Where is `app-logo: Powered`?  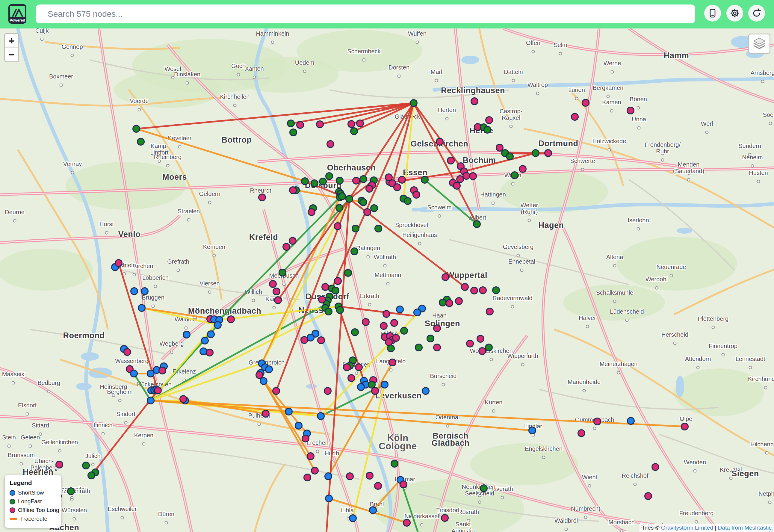 app-logo: Powered is located at coordinates (17, 14).